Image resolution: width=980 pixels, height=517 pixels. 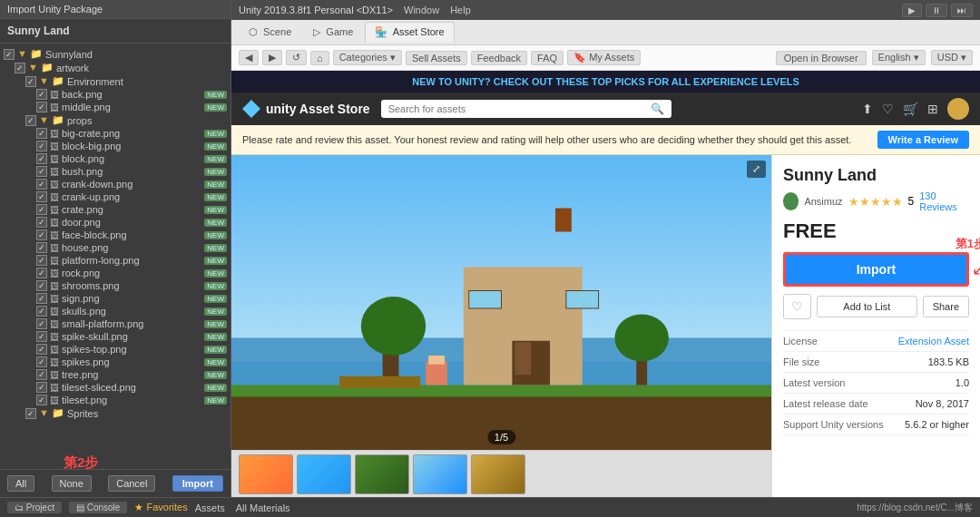 I want to click on tree-item: 🖼spike-skull.pngNEW, so click(x=115, y=337).